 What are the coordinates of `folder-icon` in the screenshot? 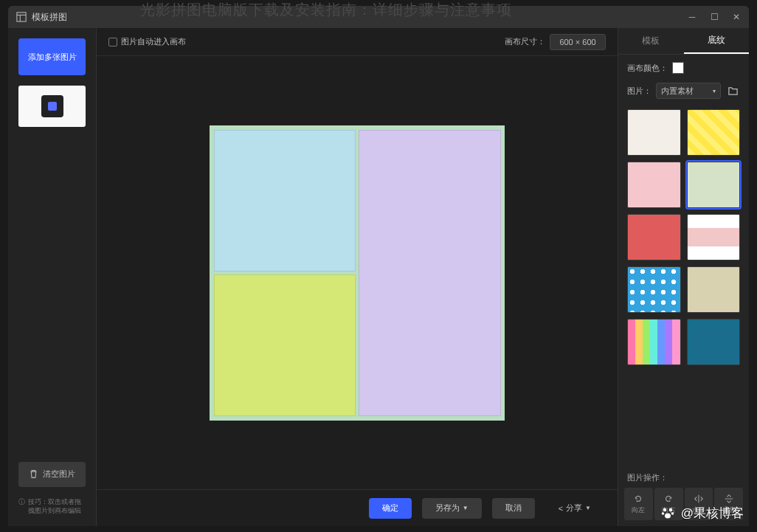 It's located at (733, 91).